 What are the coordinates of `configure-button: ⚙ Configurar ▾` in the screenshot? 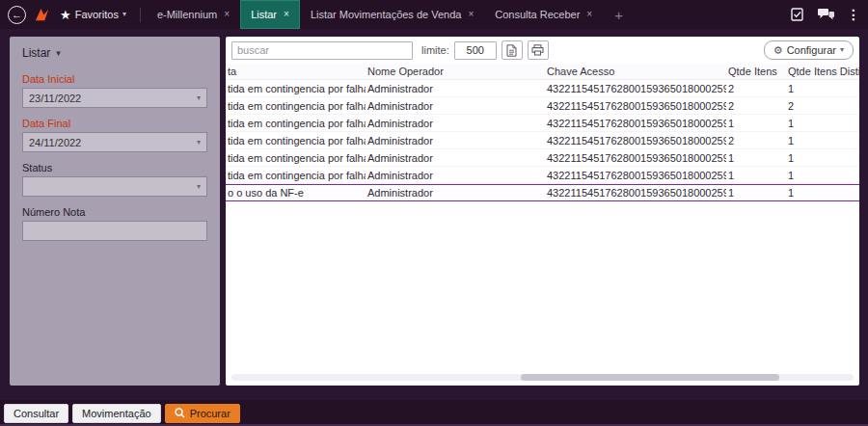 It's located at (808, 50).